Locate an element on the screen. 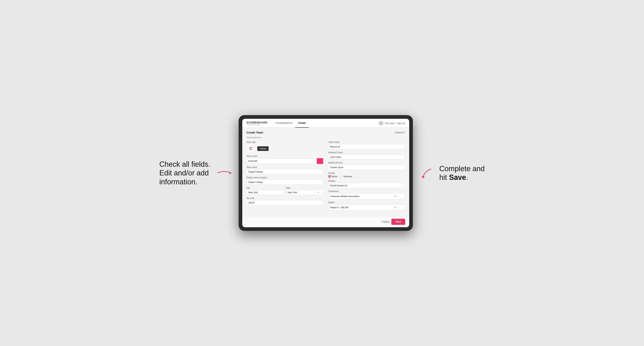 The height and width of the screenshot is (346, 644). tablet-screen: SCOREBOARD Powered by clippd TOURNAMENTS… is located at coordinates (326, 173).